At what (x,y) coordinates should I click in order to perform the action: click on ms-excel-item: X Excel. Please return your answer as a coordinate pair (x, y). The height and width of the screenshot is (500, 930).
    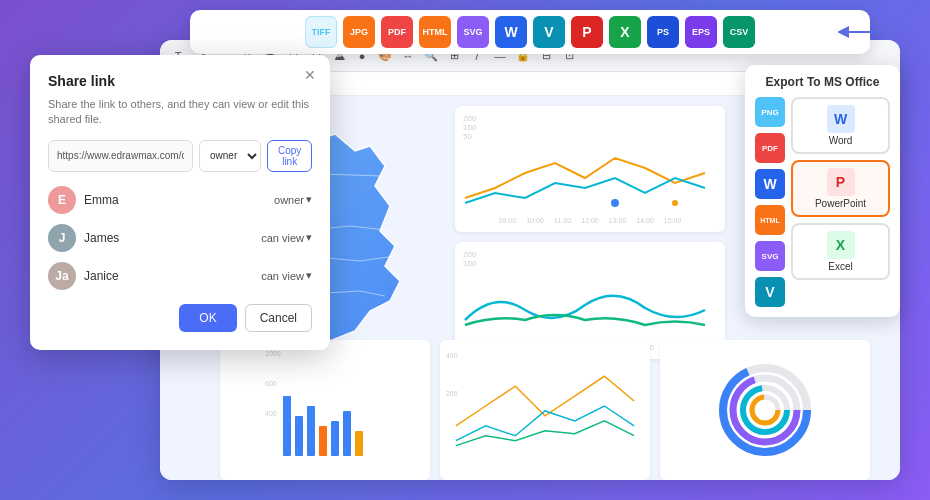
    Looking at the image, I should click on (840, 252).